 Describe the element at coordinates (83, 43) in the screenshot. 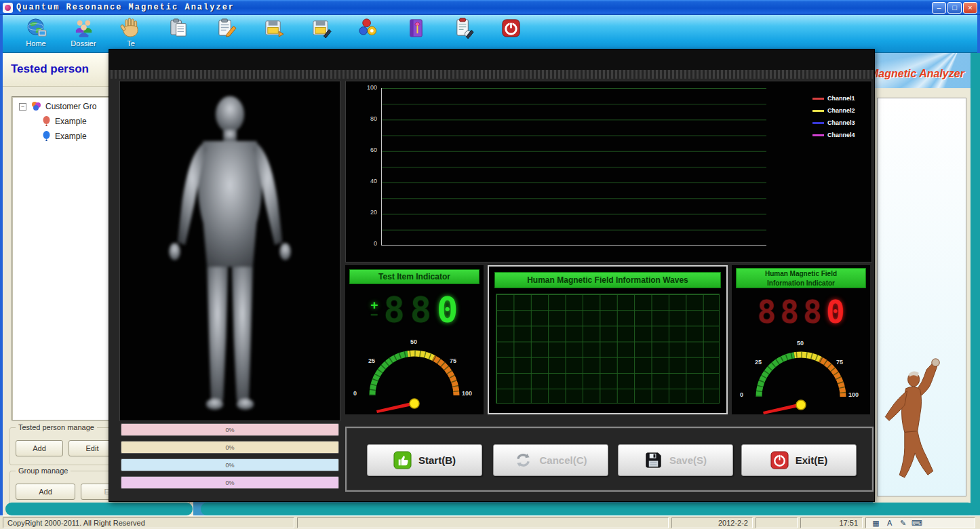

I see `toolbar-label: Dossier` at that location.